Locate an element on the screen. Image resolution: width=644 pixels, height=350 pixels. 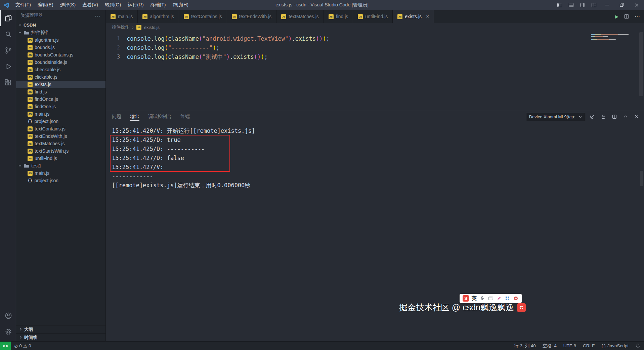
toggle-secondary-sidebar-icon is located at coordinates (583, 5).